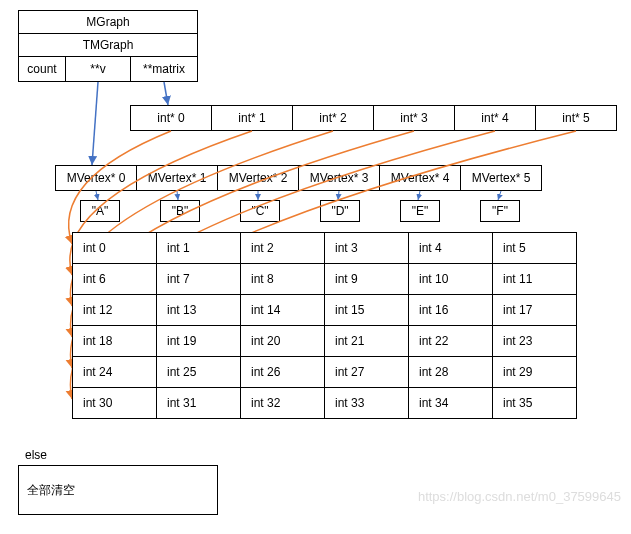  What do you see at coordinates (114, 403) in the screenshot?
I see `matrix-cell: int 30` at bounding box center [114, 403].